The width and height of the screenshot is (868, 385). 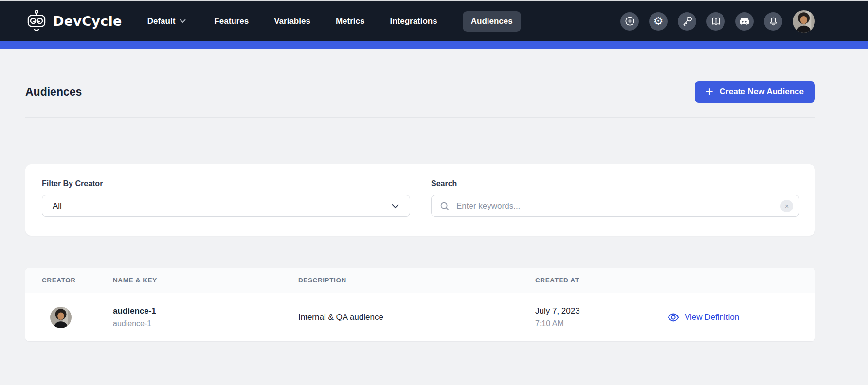 What do you see at coordinates (162, 21) in the screenshot?
I see `project-selector-label: Default` at bounding box center [162, 21].